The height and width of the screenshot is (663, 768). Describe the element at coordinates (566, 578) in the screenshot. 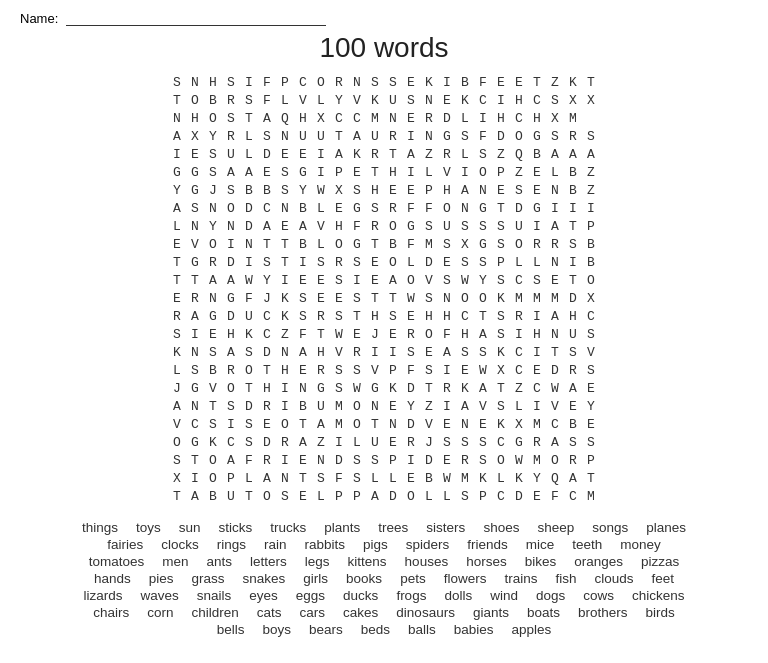

I see `word-item: fish` at that location.